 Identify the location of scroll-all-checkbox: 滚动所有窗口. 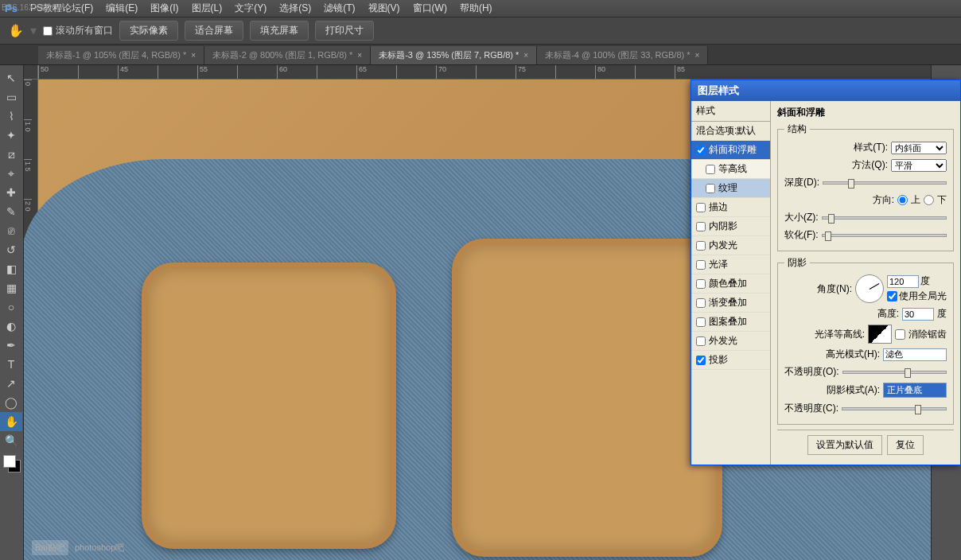
(78, 30).